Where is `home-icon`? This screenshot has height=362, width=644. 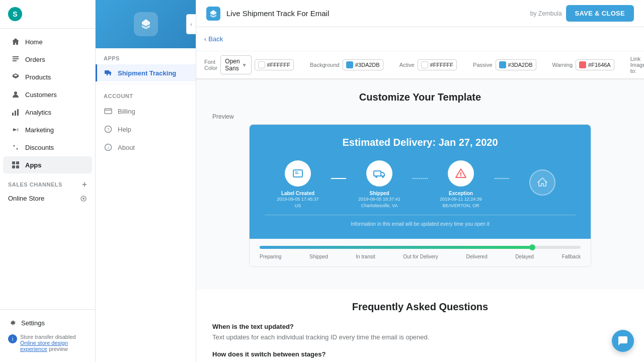 home-icon is located at coordinates (16, 42).